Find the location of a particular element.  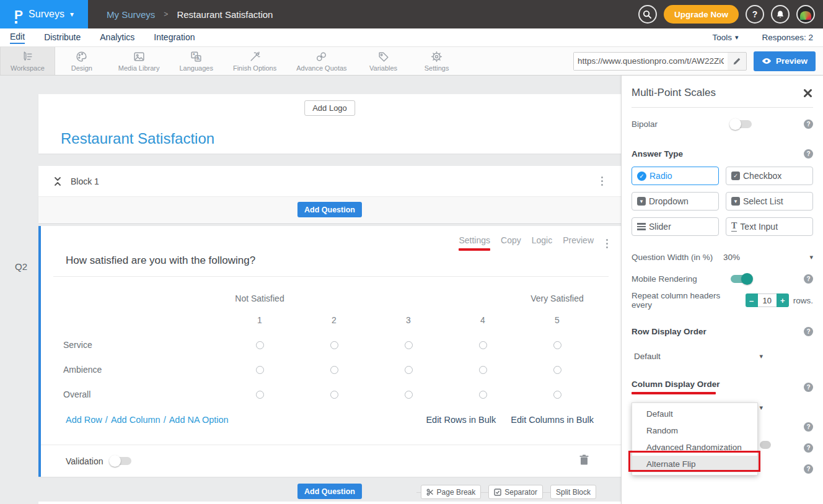

increment-button: + is located at coordinates (783, 300).